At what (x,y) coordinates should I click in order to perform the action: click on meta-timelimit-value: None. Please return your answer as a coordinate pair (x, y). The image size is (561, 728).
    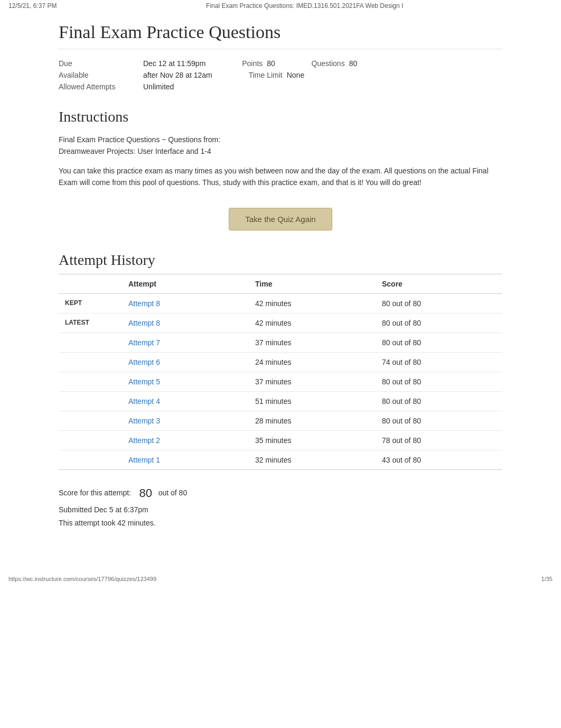
    Looking at the image, I should click on (296, 75).